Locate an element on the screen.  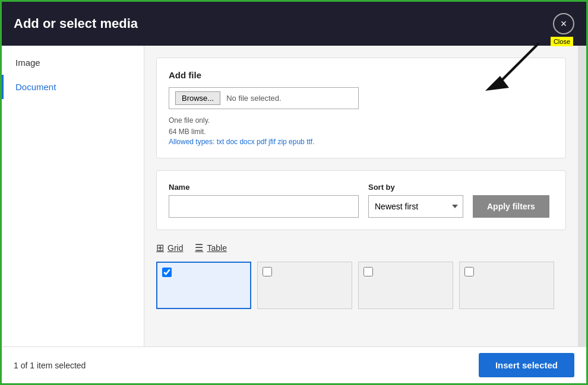
grid-icon: ⊞ is located at coordinates (160, 248).